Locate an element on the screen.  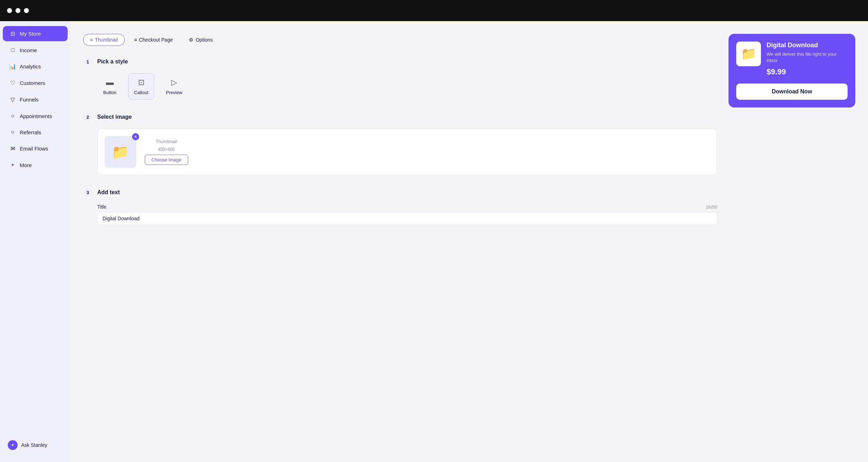
product-card-image: 📁 is located at coordinates (749, 54).